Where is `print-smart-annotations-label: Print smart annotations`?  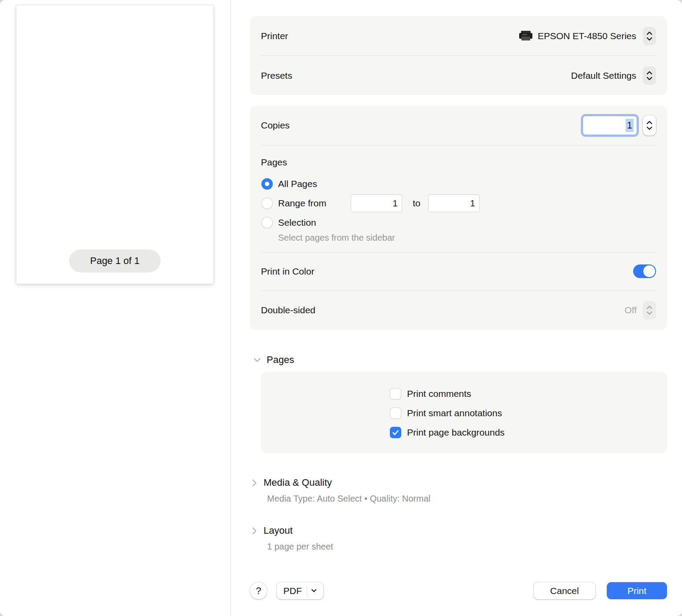 print-smart-annotations-label: Print smart annotations is located at coordinates (455, 413).